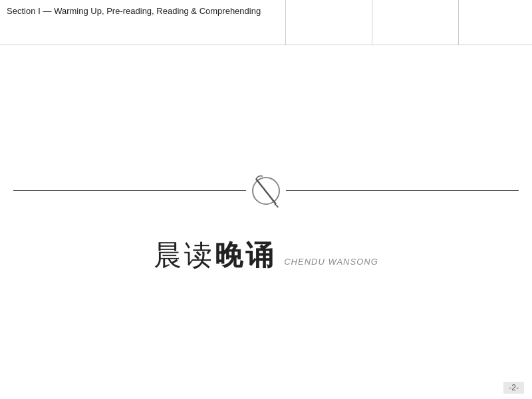 This screenshot has height=399, width=532. I want to click on title-chinese: 晨读晚诵, so click(215, 255).